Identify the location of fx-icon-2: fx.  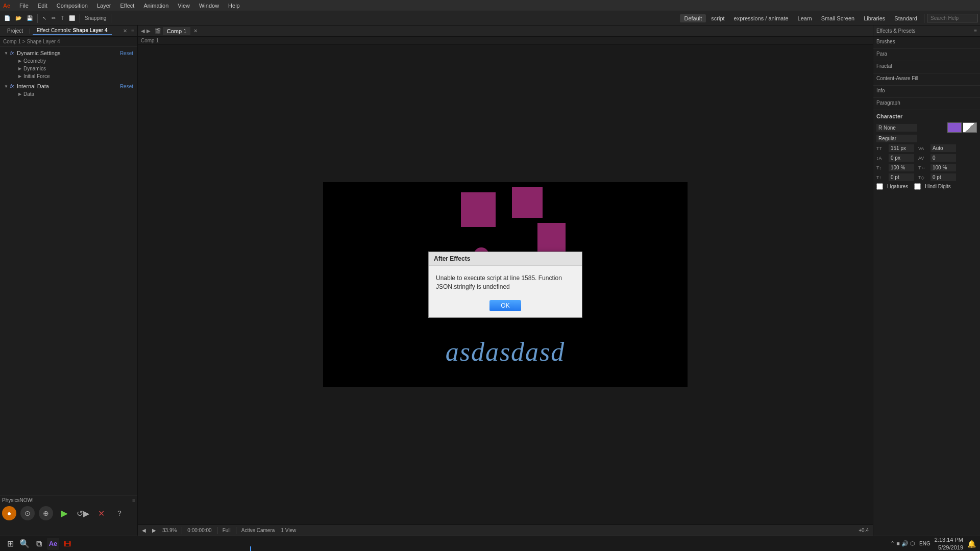
(12, 86).